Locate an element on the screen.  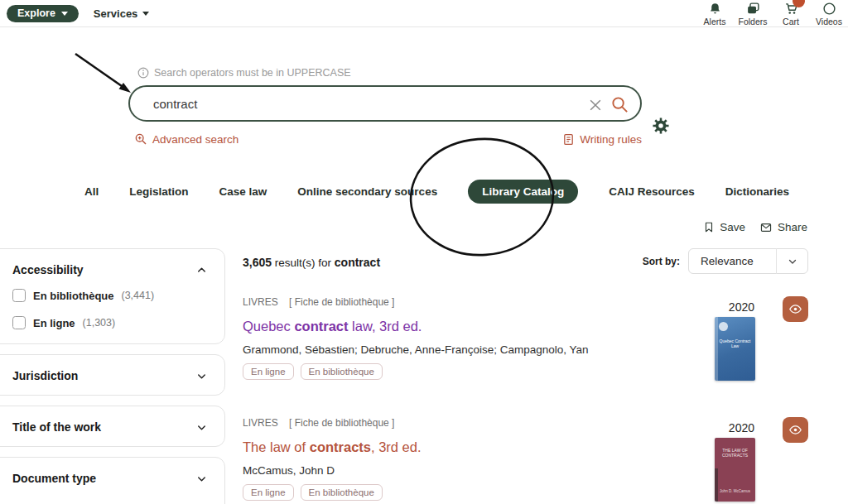
jurisdiction-section-toggle: Jurisdiction is located at coordinates (110, 375).